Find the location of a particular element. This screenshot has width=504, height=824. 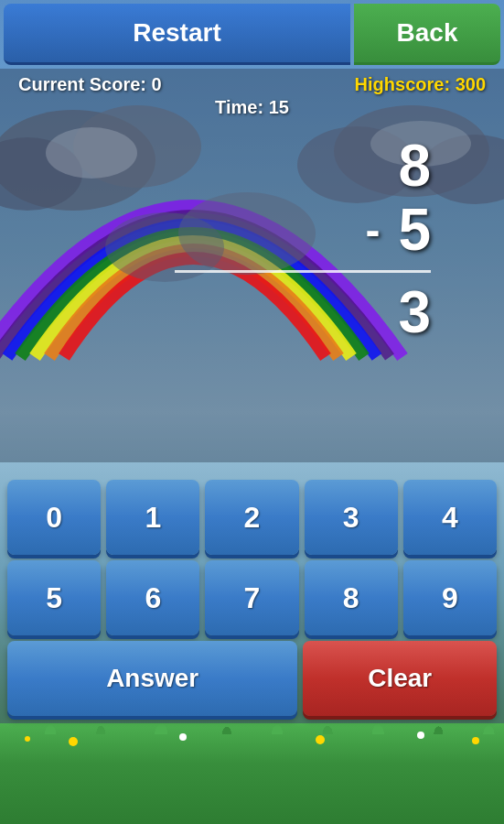

keypad-row-1: 0 1 2 3 4 is located at coordinates (252, 517).